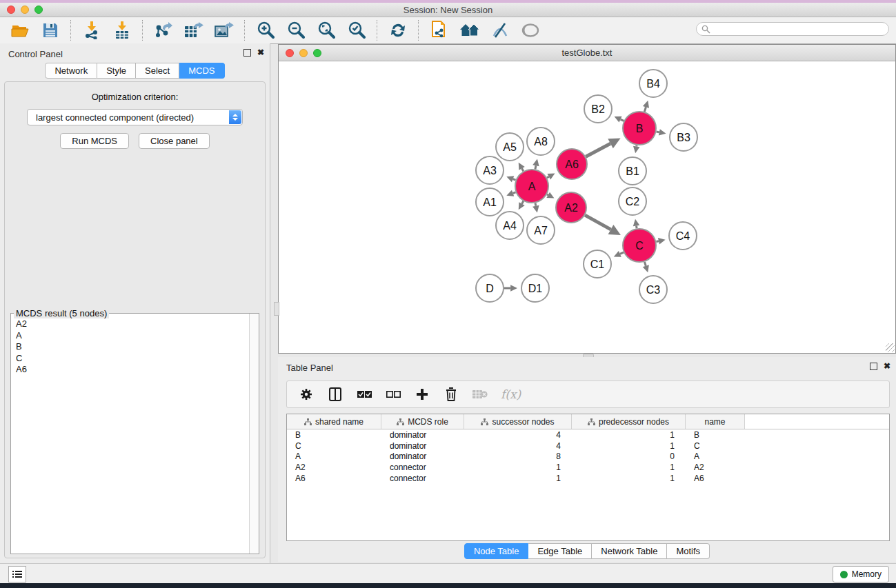  I want to click on mcds-result-list: A2ABCA6, so click(130, 436).